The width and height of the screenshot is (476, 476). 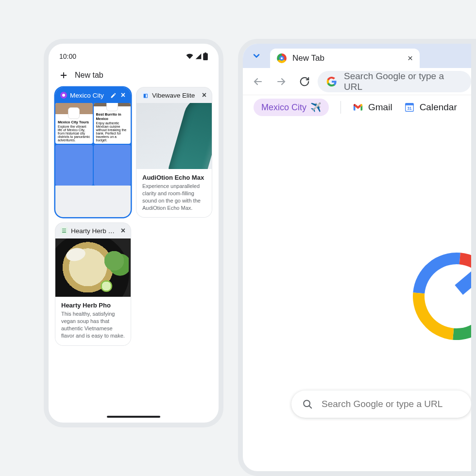 I want to click on battery-icon, so click(x=205, y=56).